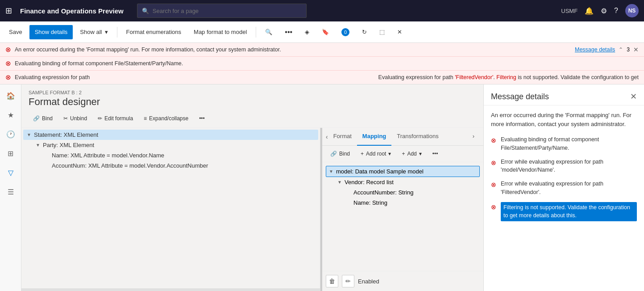 The width and height of the screenshot is (644, 291). I want to click on diamond-icon-button: ◈, so click(307, 32).